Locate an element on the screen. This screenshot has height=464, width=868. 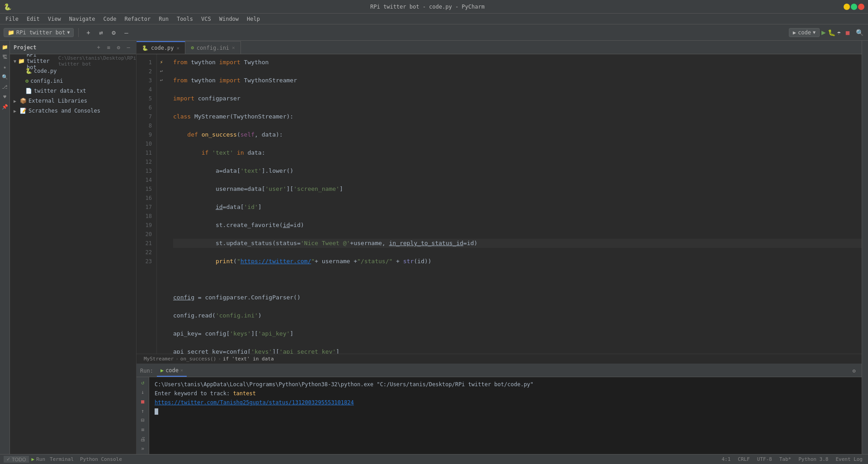
scroll-up-button: ↑ is located at coordinates (143, 411).